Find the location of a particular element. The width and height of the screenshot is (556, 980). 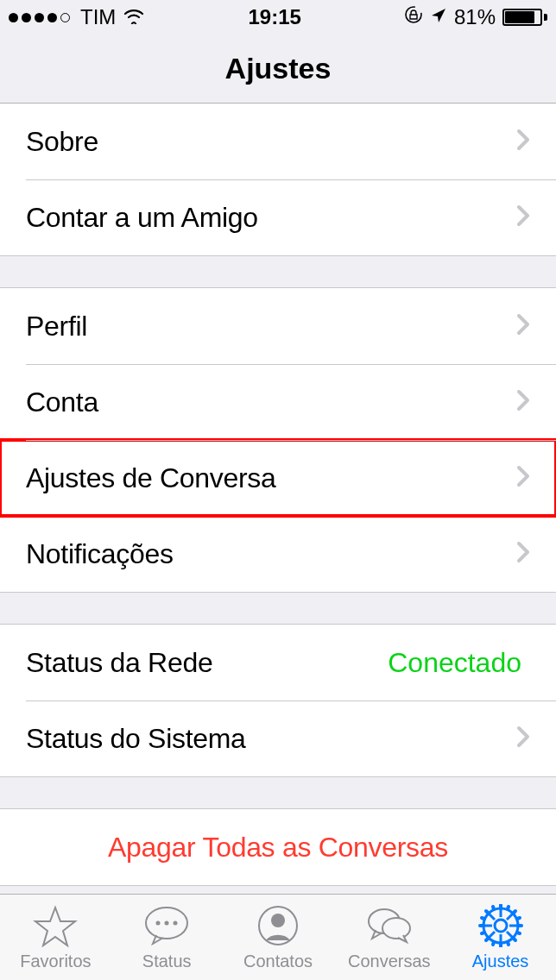

contact-icon is located at coordinates (278, 926).